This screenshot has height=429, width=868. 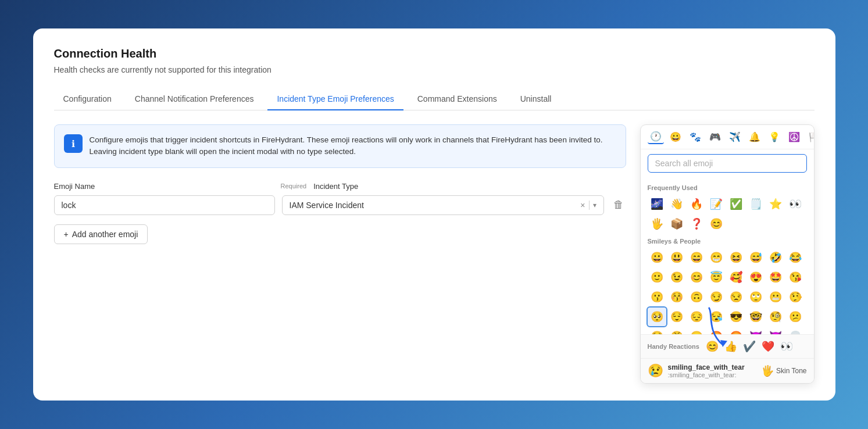 I want to click on emoji-item: 😒, so click(x=736, y=297).